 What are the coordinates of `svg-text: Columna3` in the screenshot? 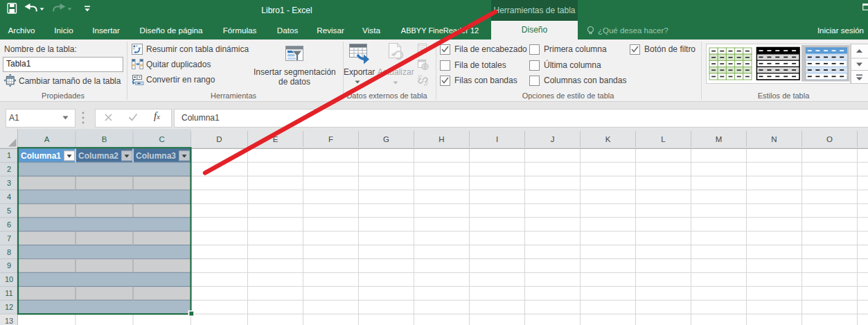 It's located at (156, 156).